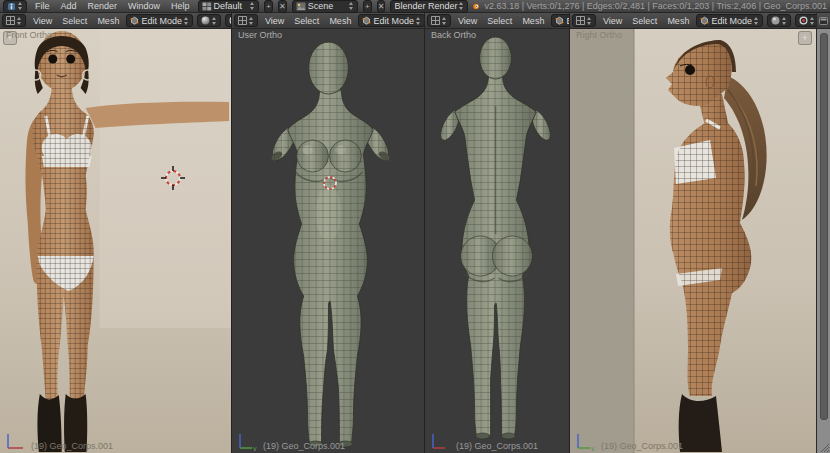 The width and height of the screenshot is (830, 453). Describe the element at coordinates (476, 6) in the screenshot. I see `blender-logo-icon` at that location.